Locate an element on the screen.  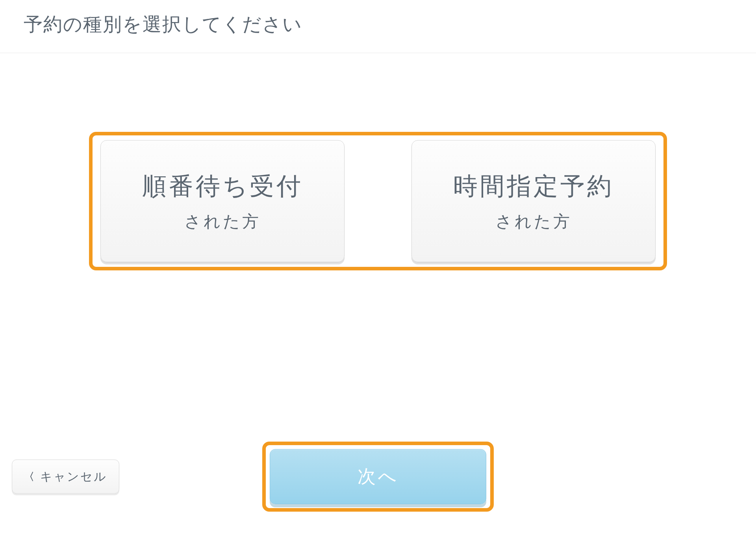
footer: 〈 キャンセル 次へ is located at coordinates (378, 477).